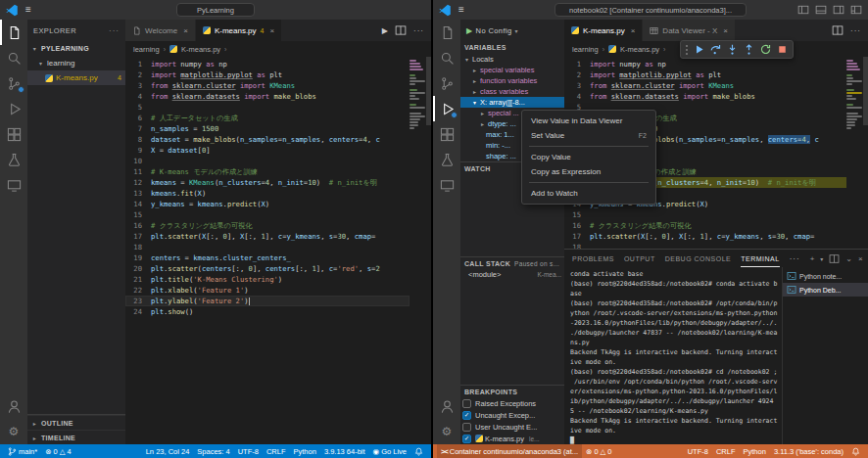  What do you see at coordinates (848, 258) in the screenshot?
I see `maximize-panel-icon: ⌄` at bounding box center [848, 258].